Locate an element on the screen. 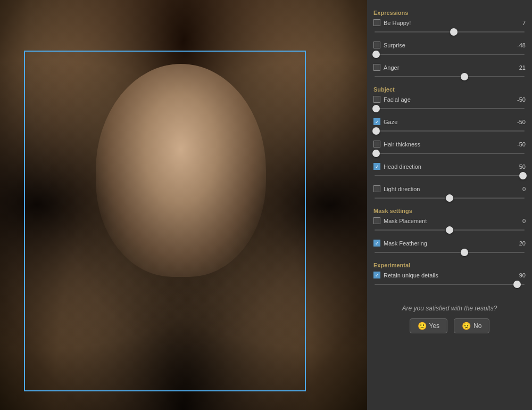  thumb-gaze is located at coordinates (376, 131).